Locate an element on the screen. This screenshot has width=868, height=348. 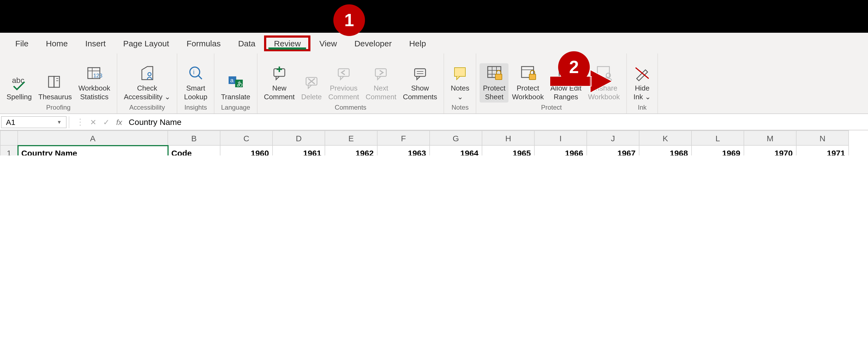
cell: 1965 is located at coordinates (508, 150).